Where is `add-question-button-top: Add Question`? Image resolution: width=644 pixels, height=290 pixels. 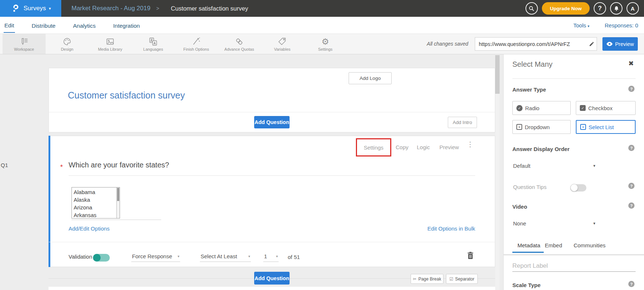
add-question-button-top: Add Question is located at coordinates (272, 122).